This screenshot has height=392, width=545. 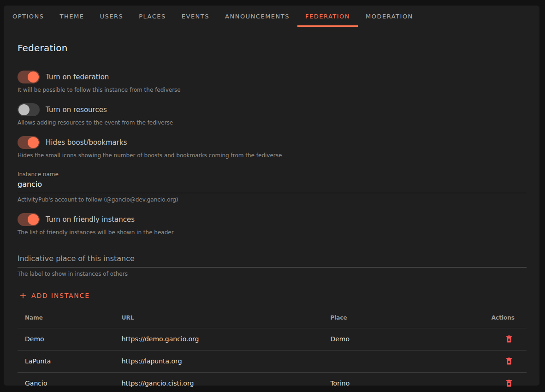 What do you see at coordinates (29, 16) in the screenshot?
I see `tab-options: OPTIONS` at bounding box center [29, 16].